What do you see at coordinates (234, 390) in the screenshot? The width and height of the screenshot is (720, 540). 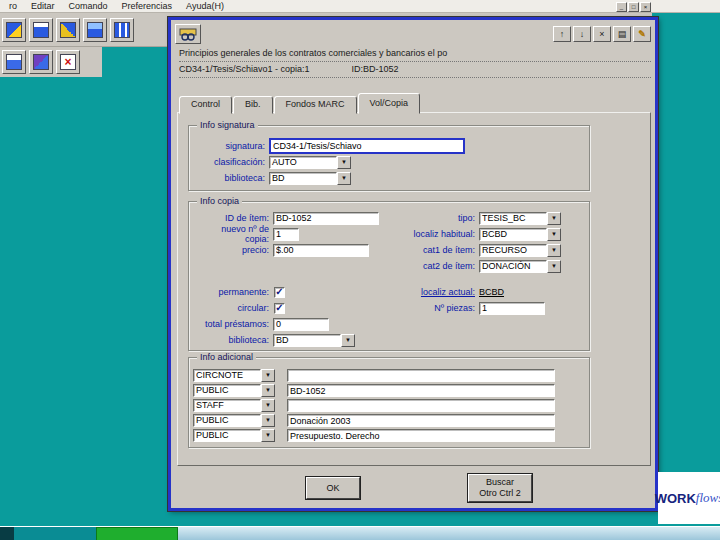 I see `adicional-type-dropdown-2: PUBLIC ▼` at bounding box center [234, 390].